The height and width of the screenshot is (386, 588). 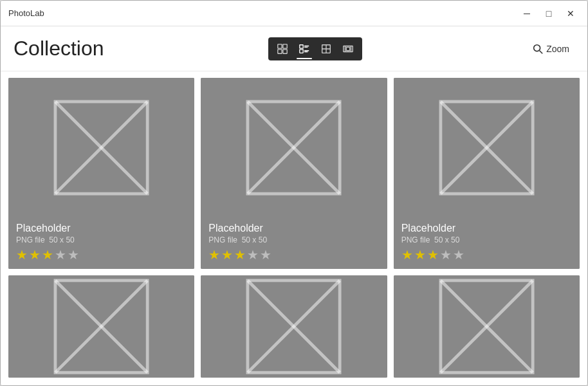 What do you see at coordinates (551, 49) in the screenshot?
I see `zoom-button: Zoom` at bounding box center [551, 49].